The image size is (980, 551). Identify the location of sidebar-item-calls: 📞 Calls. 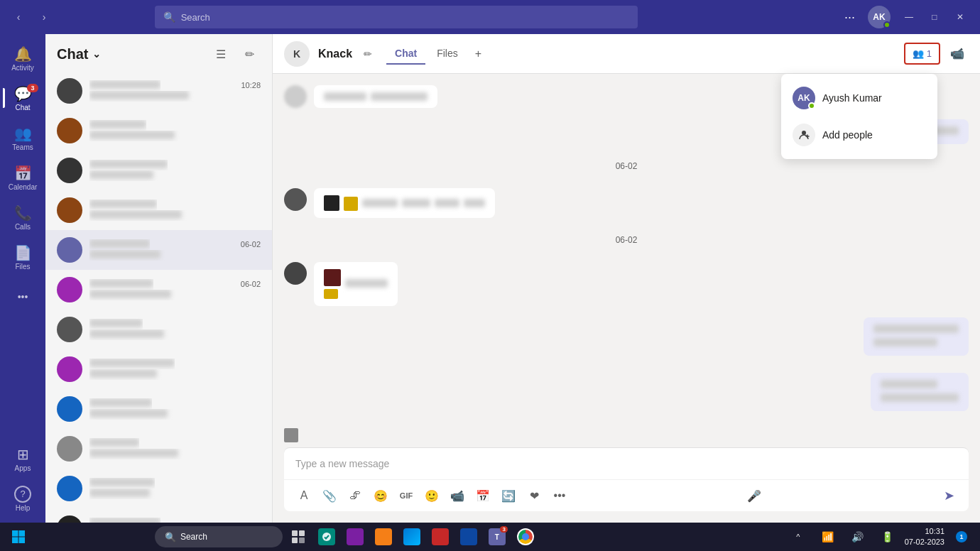
(23, 217).